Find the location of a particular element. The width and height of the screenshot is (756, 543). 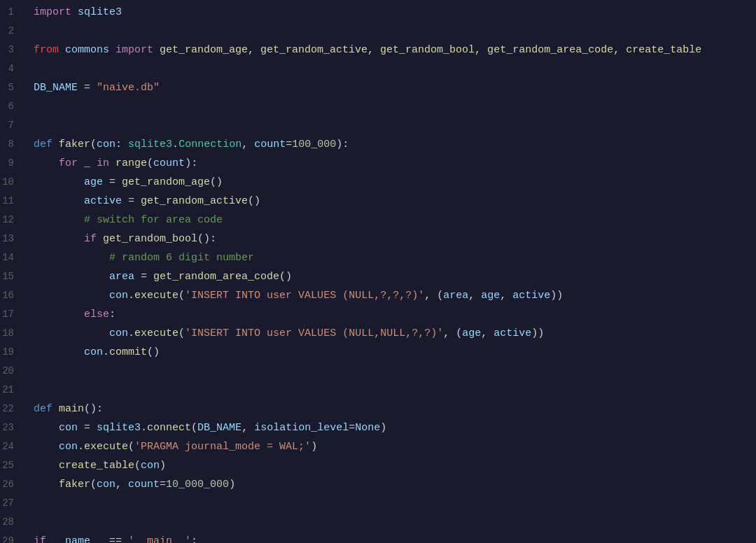

token: '__main__' is located at coordinates (160, 539).